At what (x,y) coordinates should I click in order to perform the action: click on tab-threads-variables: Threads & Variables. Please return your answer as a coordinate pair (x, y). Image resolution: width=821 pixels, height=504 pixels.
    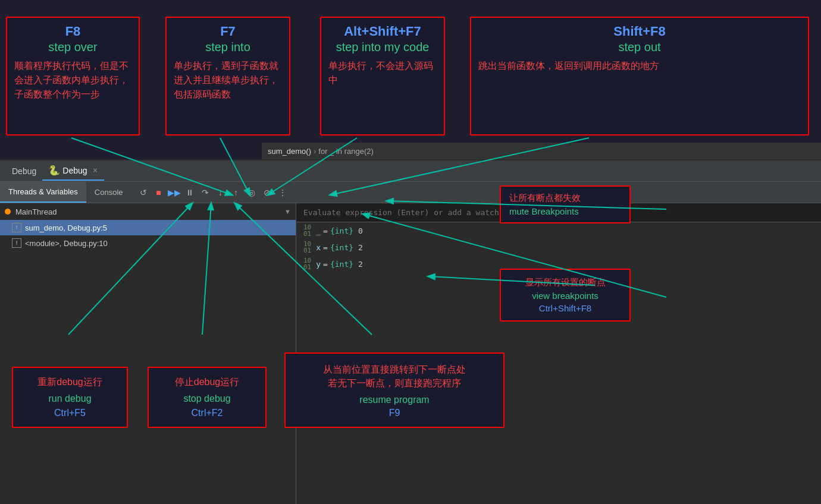
    Looking at the image, I should click on (43, 193).